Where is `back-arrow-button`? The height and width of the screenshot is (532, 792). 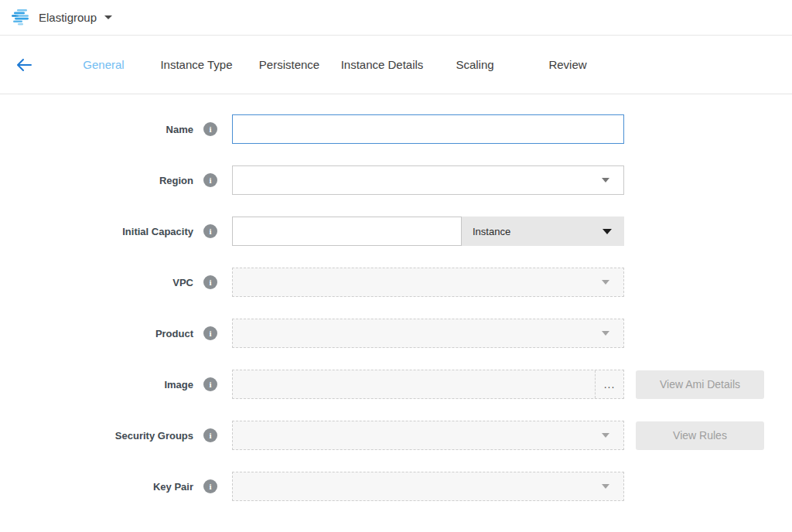
back-arrow-button is located at coordinates (24, 65).